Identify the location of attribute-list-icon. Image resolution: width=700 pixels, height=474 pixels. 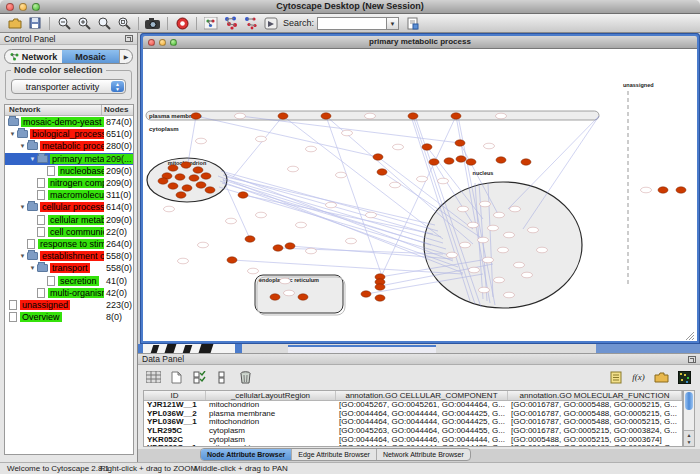
(616, 378).